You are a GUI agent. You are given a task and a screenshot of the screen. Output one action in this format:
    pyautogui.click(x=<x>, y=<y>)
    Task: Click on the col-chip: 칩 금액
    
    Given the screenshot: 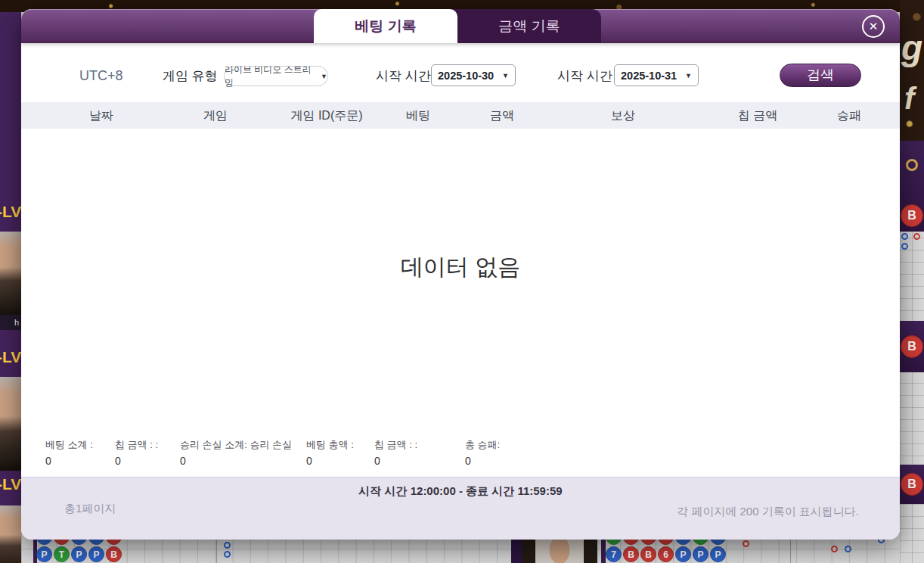 What is the action you would take?
    pyautogui.click(x=758, y=115)
    